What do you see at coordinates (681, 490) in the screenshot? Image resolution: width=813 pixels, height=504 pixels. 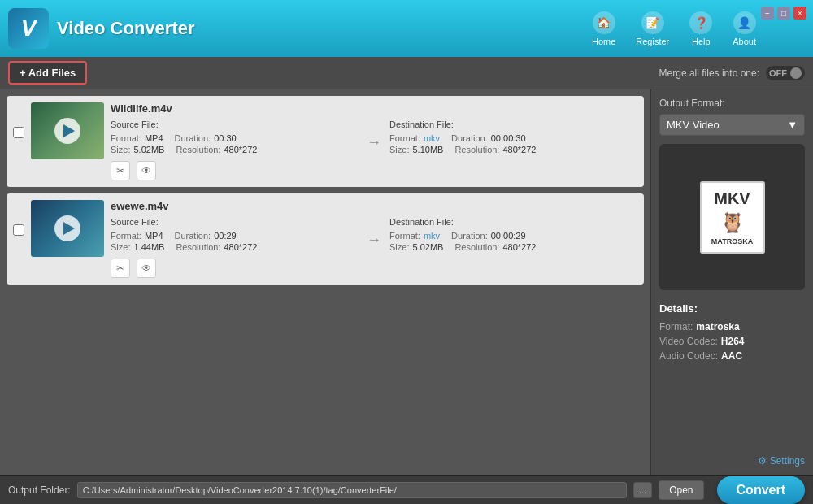 I see `open-button: Open` at bounding box center [681, 490].